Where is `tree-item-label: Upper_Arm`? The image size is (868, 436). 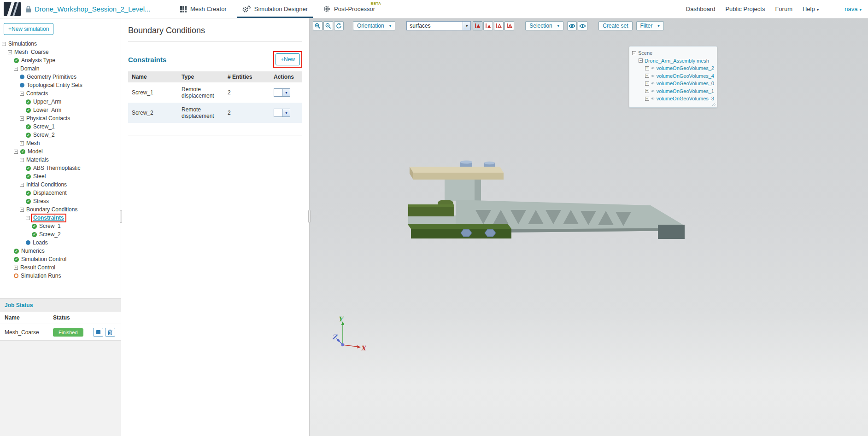 tree-item-label: Upper_Arm is located at coordinates (47, 102).